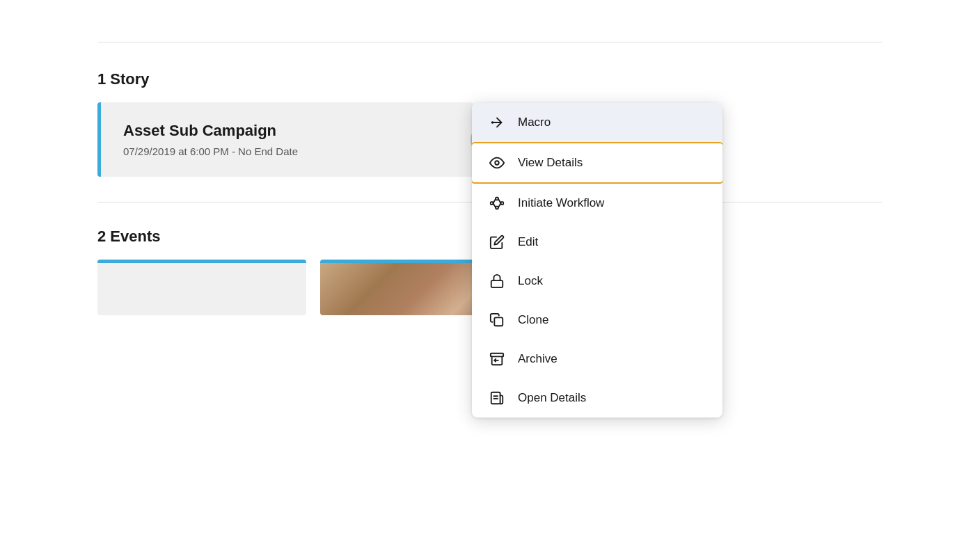 The width and height of the screenshot is (980, 540). Describe the element at coordinates (535, 122) in the screenshot. I see `menu-item-macro-label: Macro` at that location.